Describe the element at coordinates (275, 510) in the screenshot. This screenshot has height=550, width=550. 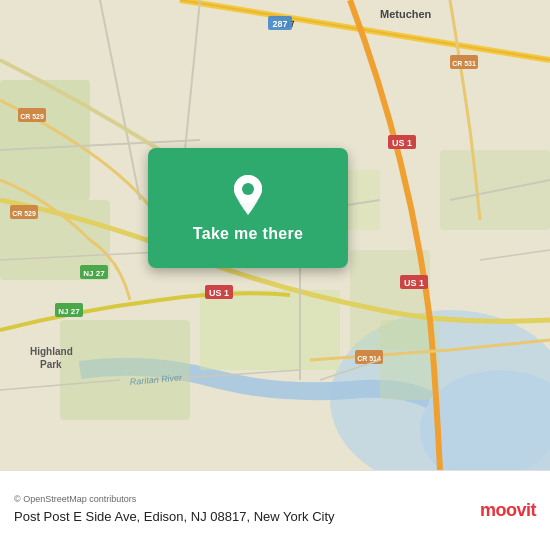
I see `bottom-bar: © OpenStreetMap contributors Post Post E…` at that location.